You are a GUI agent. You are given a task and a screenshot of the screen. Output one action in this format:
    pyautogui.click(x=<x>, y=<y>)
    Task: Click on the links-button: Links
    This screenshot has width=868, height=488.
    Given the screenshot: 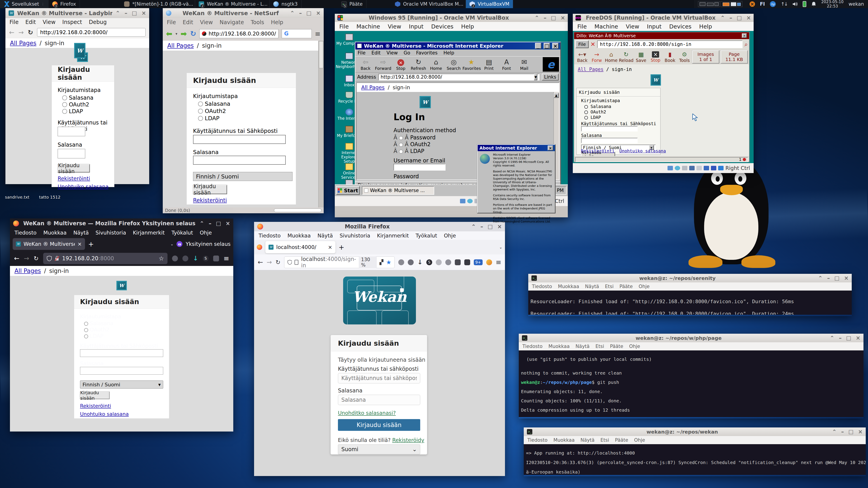 What is the action you would take?
    pyautogui.click(x=550, y=77)
    